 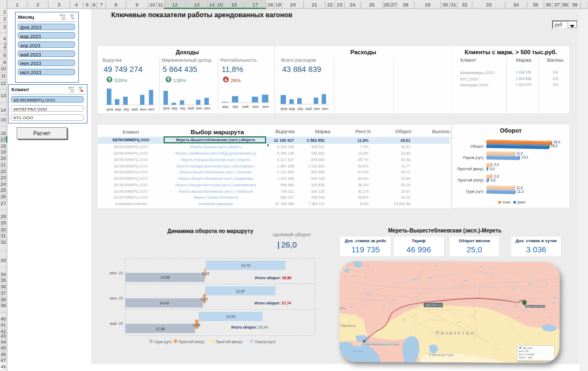 I want to click on svg-text: 42, so click(x=3, y=331).